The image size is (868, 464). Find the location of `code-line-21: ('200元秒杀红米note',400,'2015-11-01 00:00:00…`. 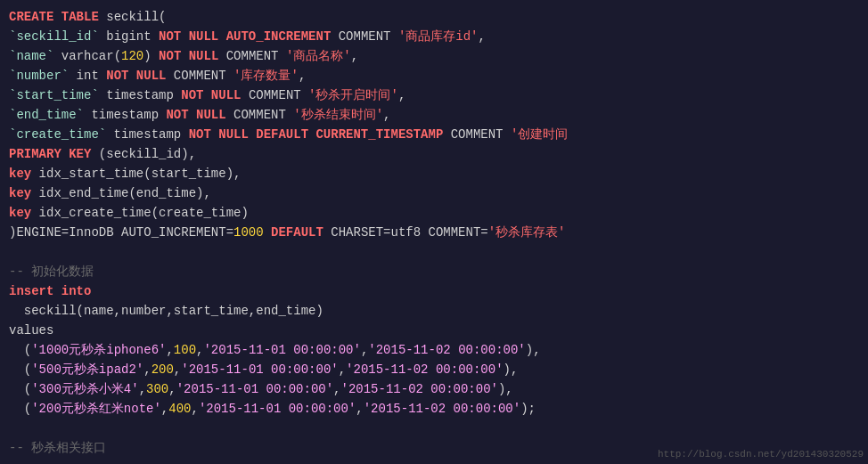

code-line-21: ('200元秒杀红米note',400,'2015-11-01 00:00:00… is located at coordinates (434, 409).